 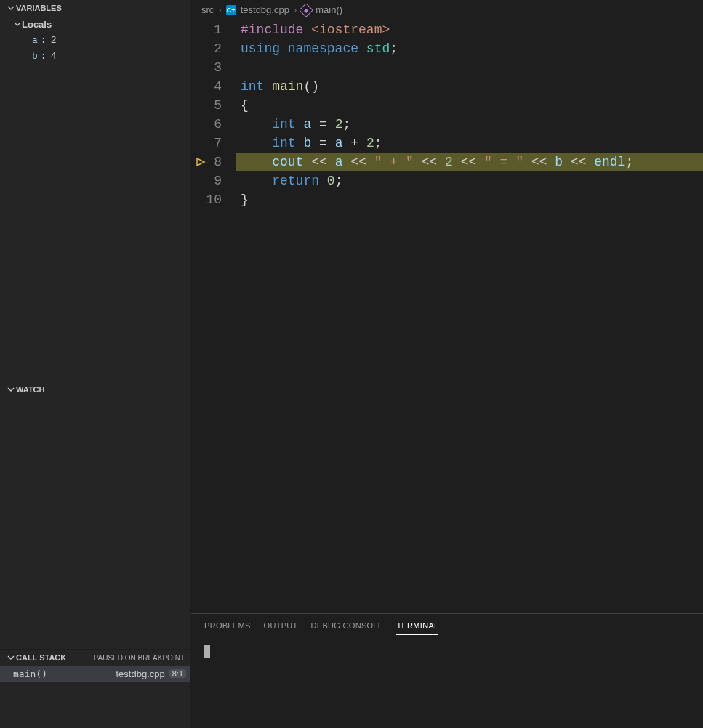 What do you see at coordinates (31, 674) in the screenshot?
I see `stack-fn: main()` at bounding box center [31, 674].